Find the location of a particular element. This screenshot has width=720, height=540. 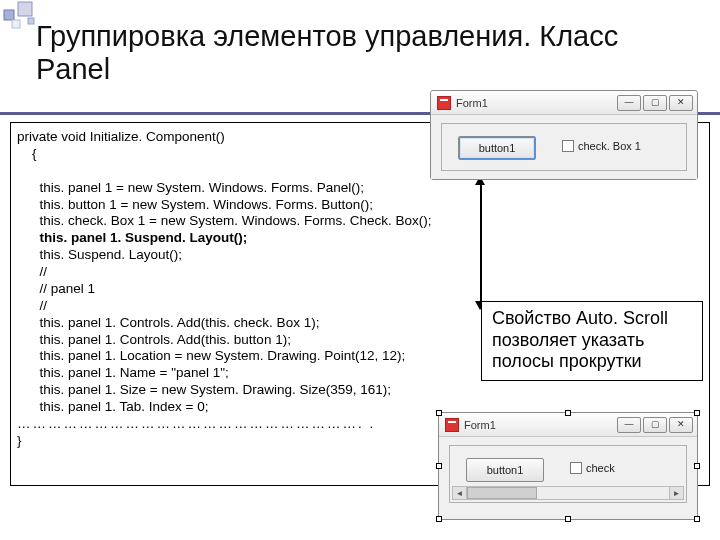

double-arrow-vertical is located at coordinates (481, 243).